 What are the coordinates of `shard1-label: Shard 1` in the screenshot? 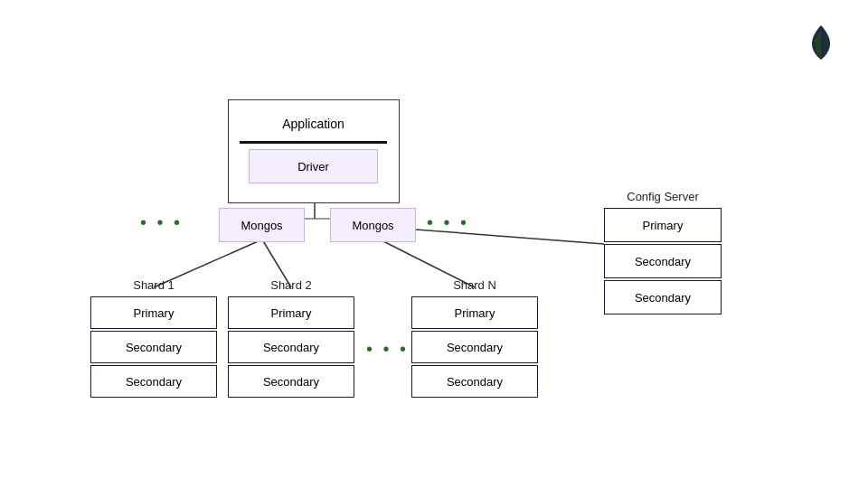 It's located at (154, 286).